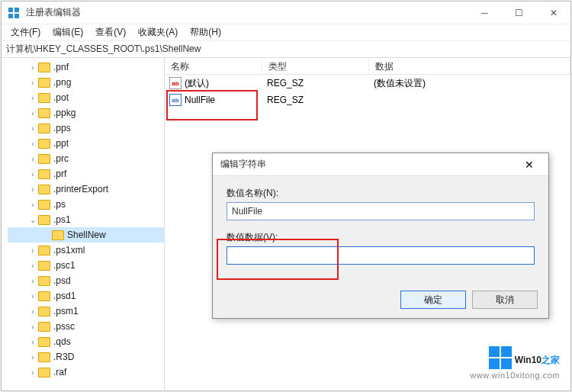 Image resolution: width=572 pixels, height=392 pixels. What do you see at coordinates (368, 100) in the screenshot?
I see `value-row: abNullFileREG_SZ` at bounding box center [368, 100].